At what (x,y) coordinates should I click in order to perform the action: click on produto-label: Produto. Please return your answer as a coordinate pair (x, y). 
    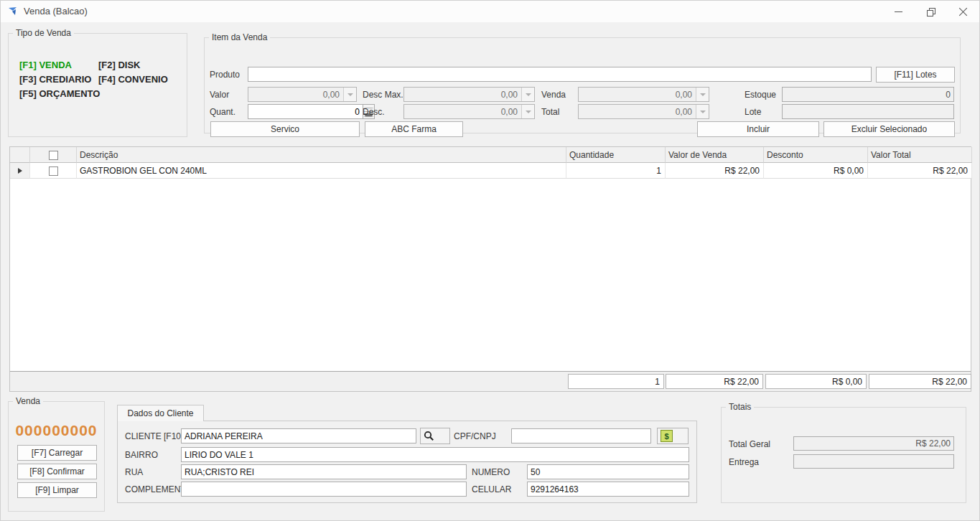
    Looking at the image, I should click on (225, 75).